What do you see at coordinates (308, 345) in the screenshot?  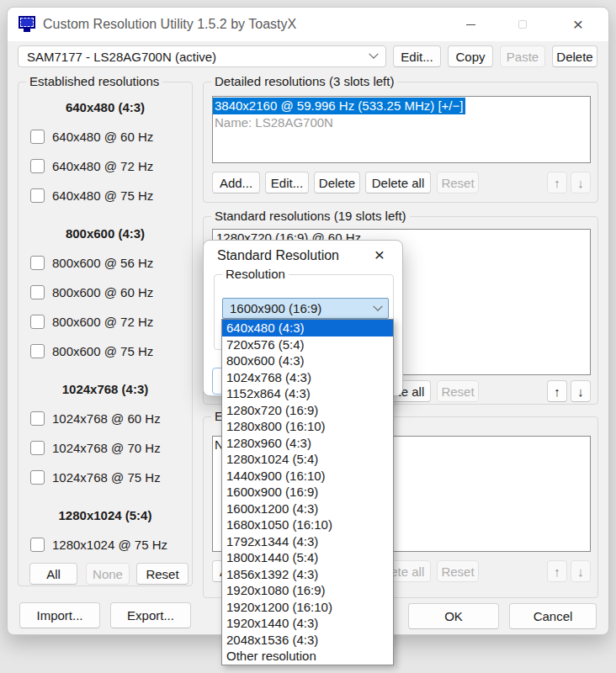 I see `resolution-dropdown-option: 720x576 (5:4)` at bounding box center [308, 345].